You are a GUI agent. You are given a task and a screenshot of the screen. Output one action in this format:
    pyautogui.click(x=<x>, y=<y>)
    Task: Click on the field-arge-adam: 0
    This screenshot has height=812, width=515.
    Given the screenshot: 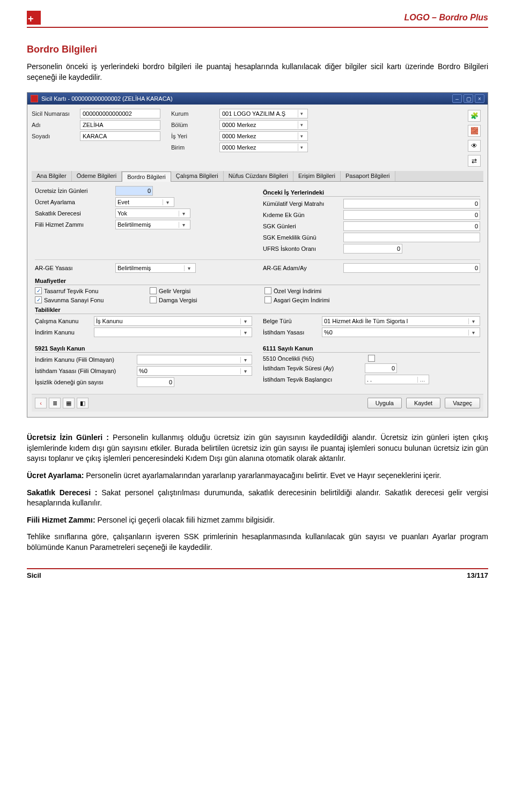 What is the action you would take?
    pyautogui.click(x=412, y=268)
    